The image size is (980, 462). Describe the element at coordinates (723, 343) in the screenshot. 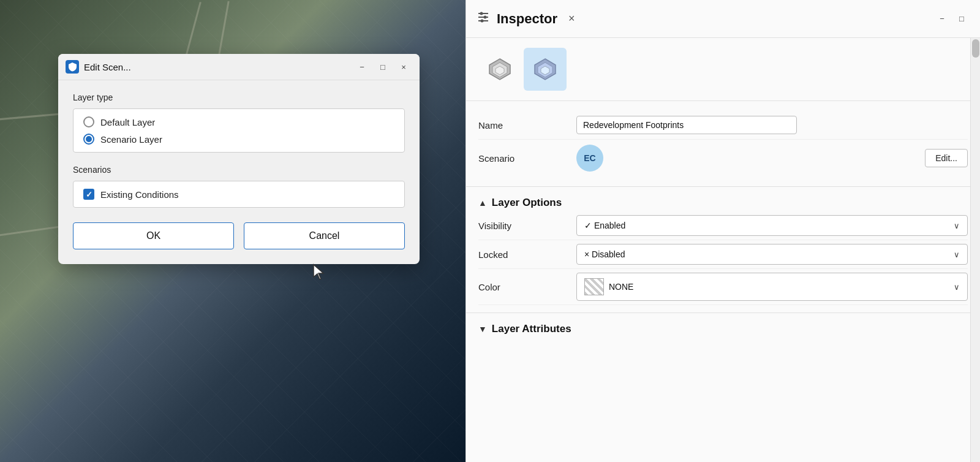

I see `layer-attributes-body` at that location.